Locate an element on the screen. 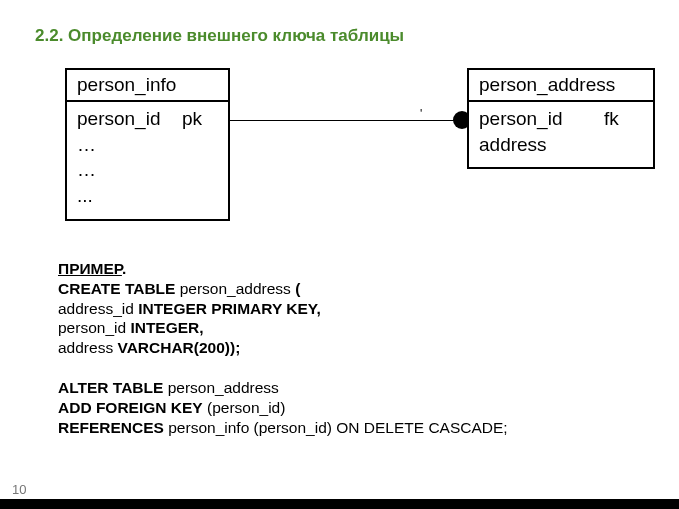 Image resolution: width=679 pixels, height=509 pixels. code-line: ПРИМЕР. is located at coordinates (368, 269).